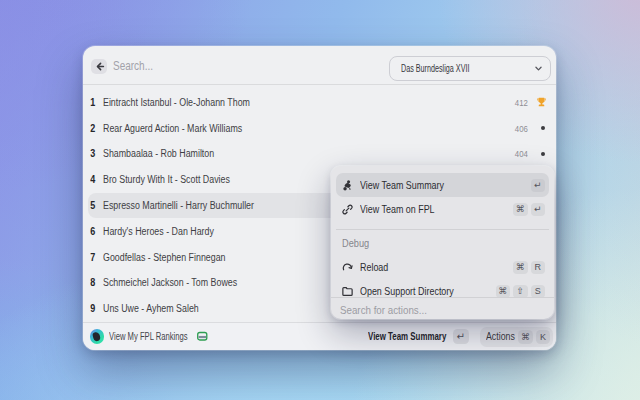 The image size is (640, 400). What do you see at coordinates (93, 308) in the screenshot?
I see `team-rank: 9` at bounding box center [93, 308].